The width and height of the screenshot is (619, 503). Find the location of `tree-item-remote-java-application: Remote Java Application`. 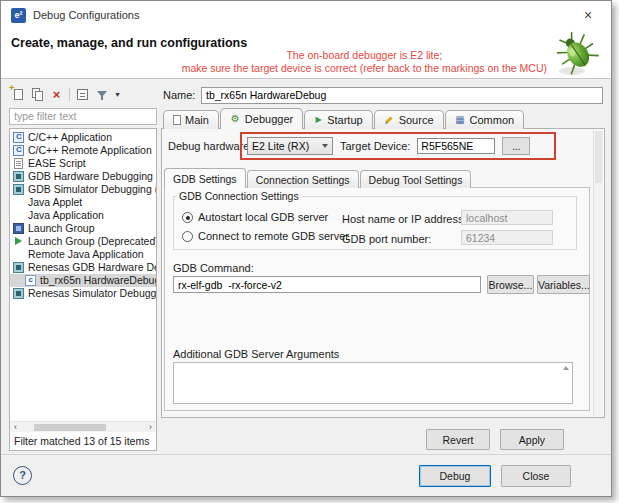

tree-item-remote-java-application: Remote Java Application is located at coordinates (83, 254).